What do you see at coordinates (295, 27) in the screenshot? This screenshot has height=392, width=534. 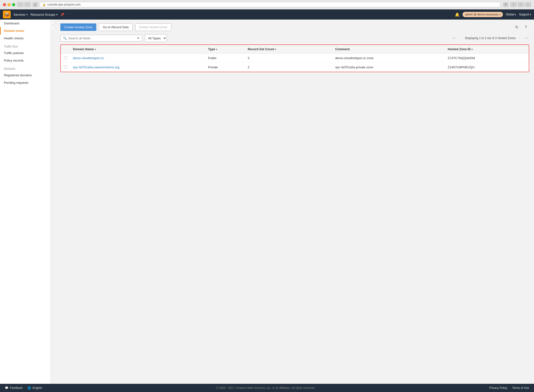 I see `toolbar: Create Hosted Zone Go to Record Sets Del…` at bounding box center [295, 27].